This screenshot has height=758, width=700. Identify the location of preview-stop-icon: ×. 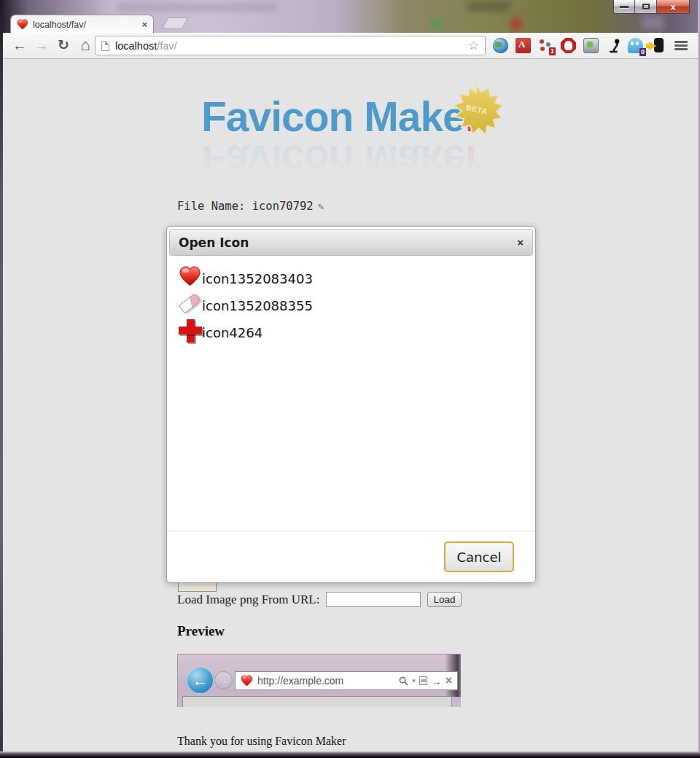
(449, 681).